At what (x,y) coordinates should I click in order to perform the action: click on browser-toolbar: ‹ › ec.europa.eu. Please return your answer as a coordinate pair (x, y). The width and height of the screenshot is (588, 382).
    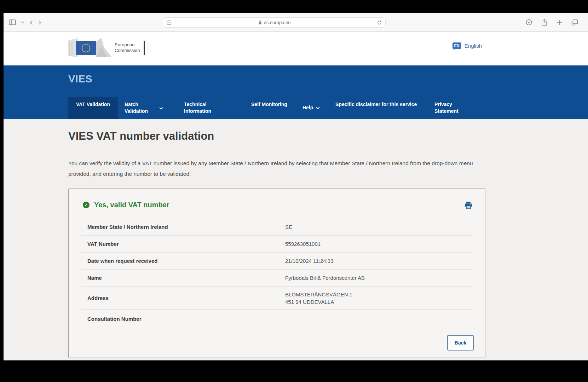
    Looking at the image, I should click on (296, 22).